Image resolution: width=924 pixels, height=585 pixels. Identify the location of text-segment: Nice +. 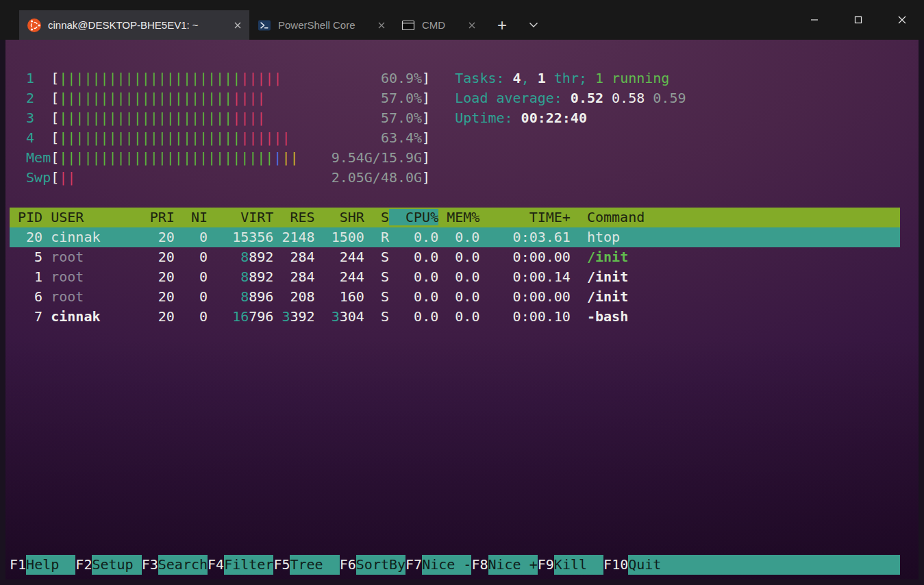
(513, 564).